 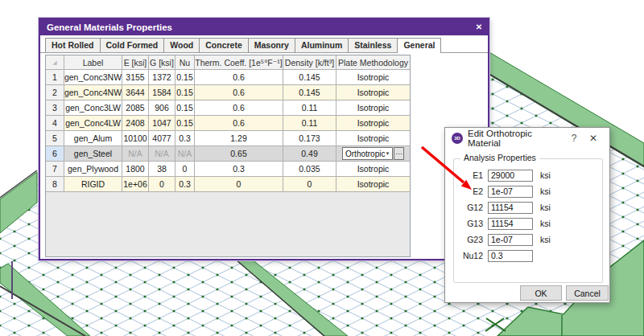 I want to click on select-all-corner: ◢, so click(x=55, y=63).